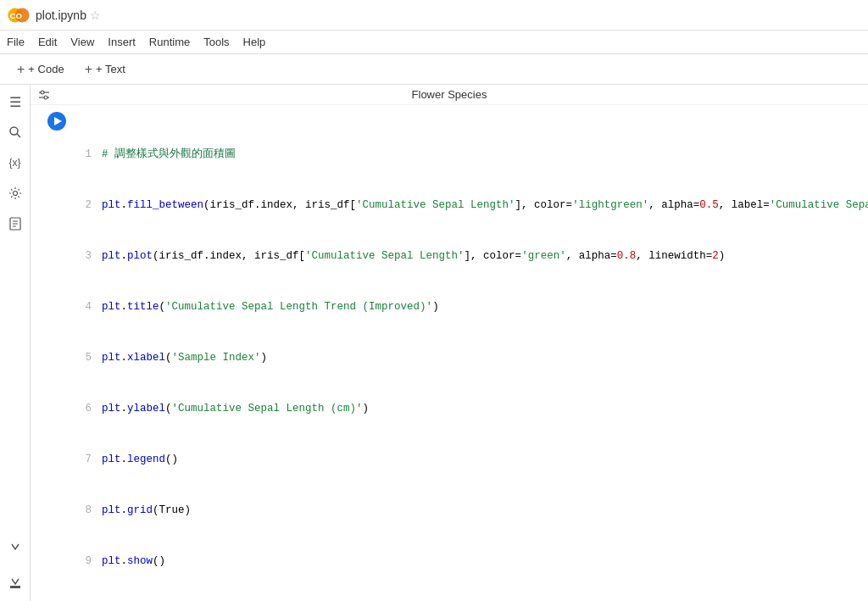  I want to click on menu-insert: Insert, so click(122, 42).